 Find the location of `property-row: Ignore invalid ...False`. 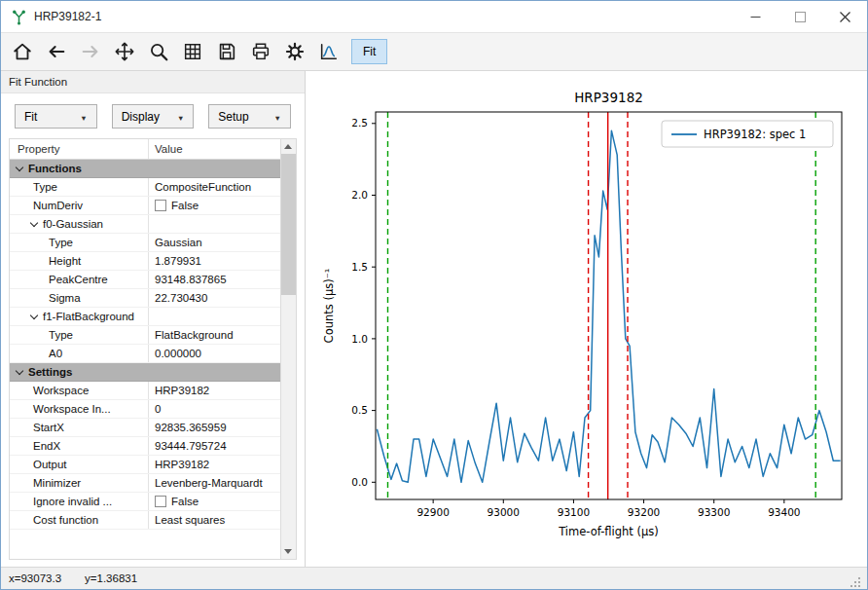

property-row: Ignore invalid ...False is located at coordinates (145, 502).